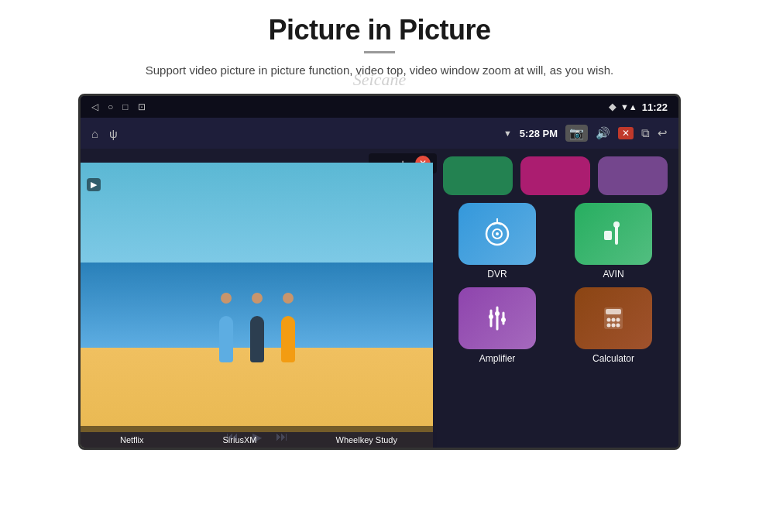  I want to click on apps-main-grid: DVR AVIN, so click(555, 283).